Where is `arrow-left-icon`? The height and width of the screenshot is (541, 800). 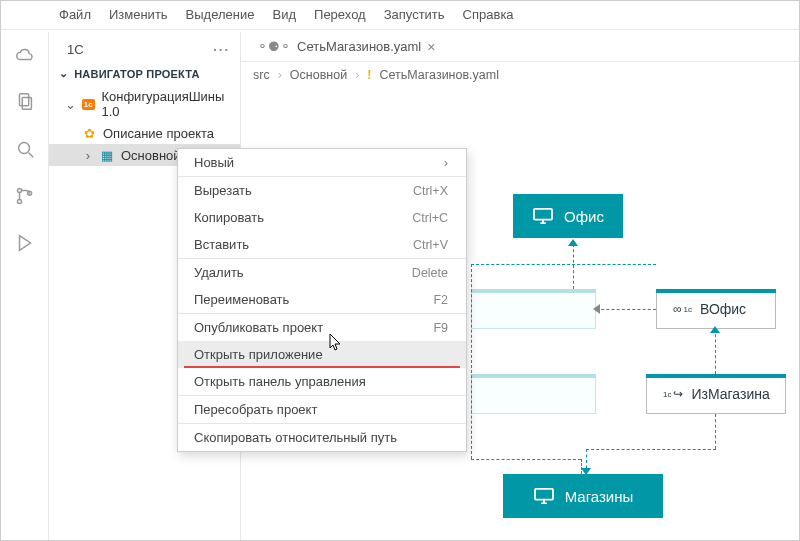 arrow-left-icon is located at coordinates (596, 309).